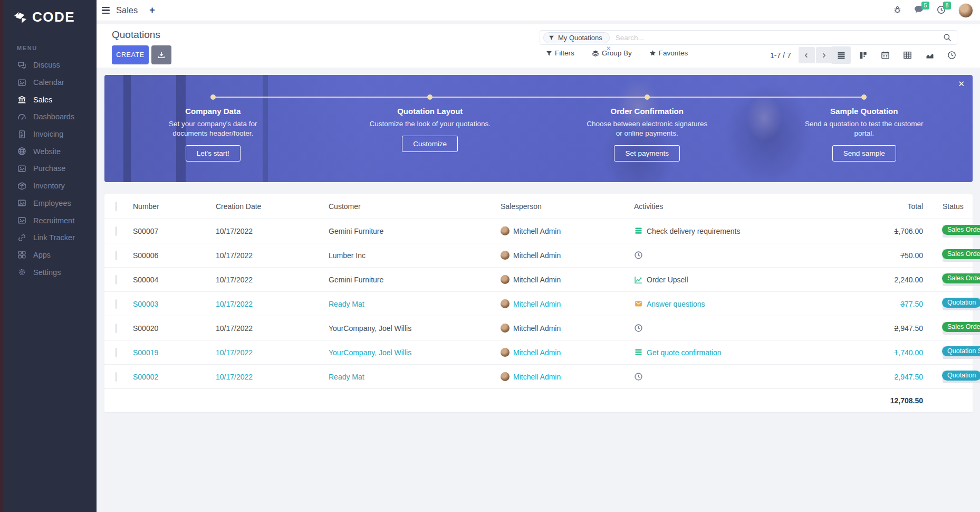 The height and width of the screenshot is (512, 980). I want to click on hamburger-menu-icon, so click(105, 11).